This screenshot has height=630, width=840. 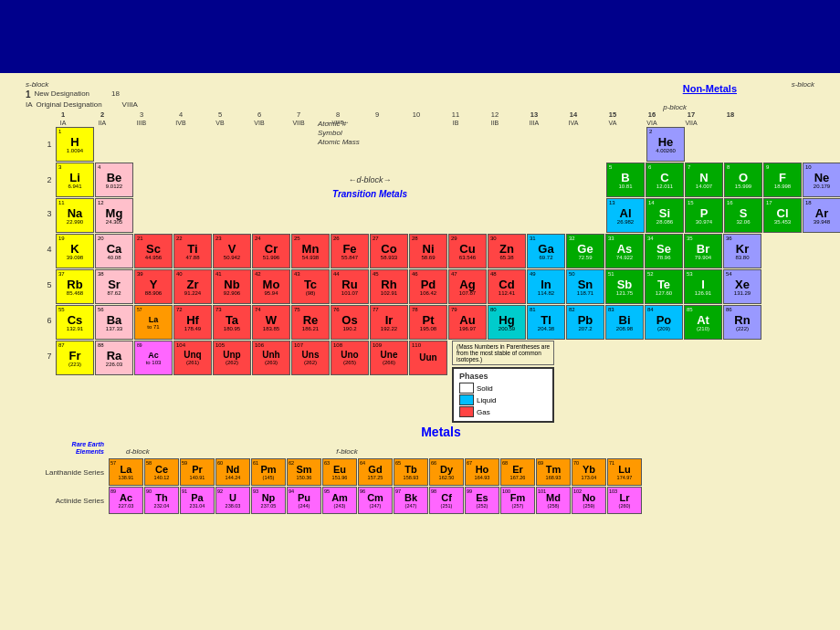 What do you see at coordinates (299, 115) in the screenshot?
I see `col-7: 7` at bounding box center [299, 115].